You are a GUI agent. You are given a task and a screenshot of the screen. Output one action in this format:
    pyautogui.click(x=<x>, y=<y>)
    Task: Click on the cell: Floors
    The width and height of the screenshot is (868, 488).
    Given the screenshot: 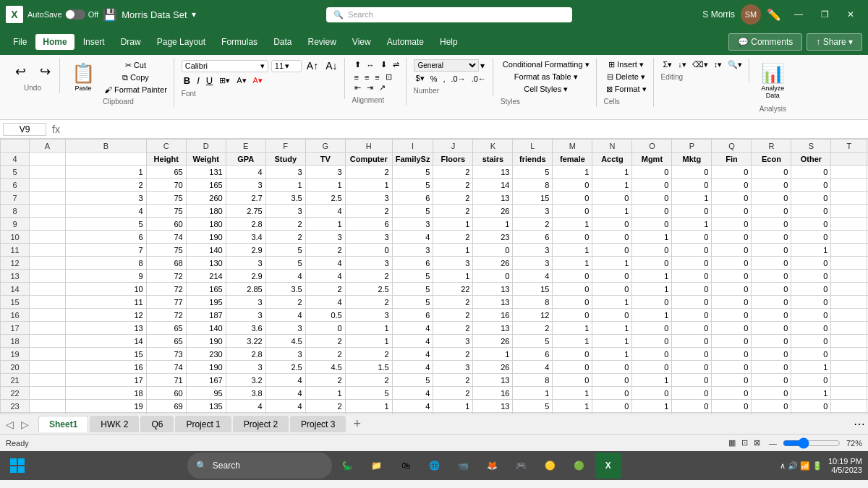 What is the action you would take?
    pyautogui.click(x=453, y=159)
    